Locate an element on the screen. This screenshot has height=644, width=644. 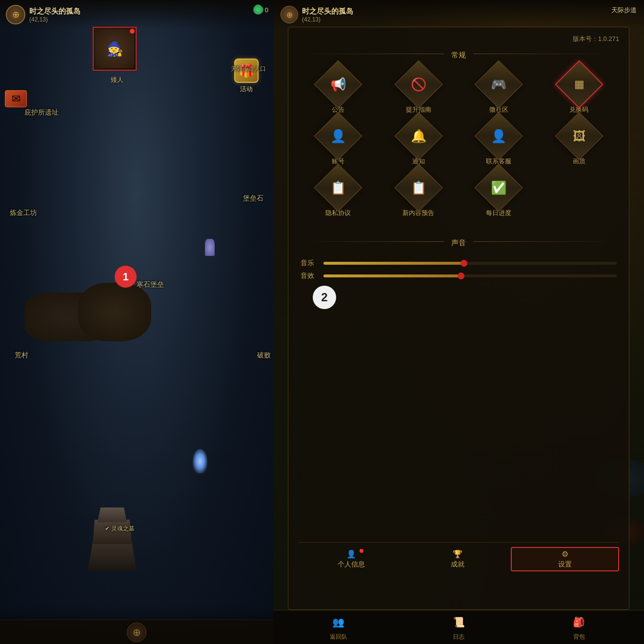
notification-icon: 🔔 is located at coordinates (419, 137).